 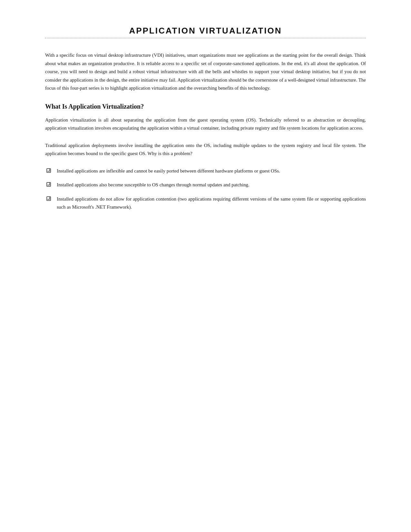 What do you see at coordinates (206, 185) in the screenshot?
I see `list-item: Installed applications also become susce…` at bounding box center [206, 185].